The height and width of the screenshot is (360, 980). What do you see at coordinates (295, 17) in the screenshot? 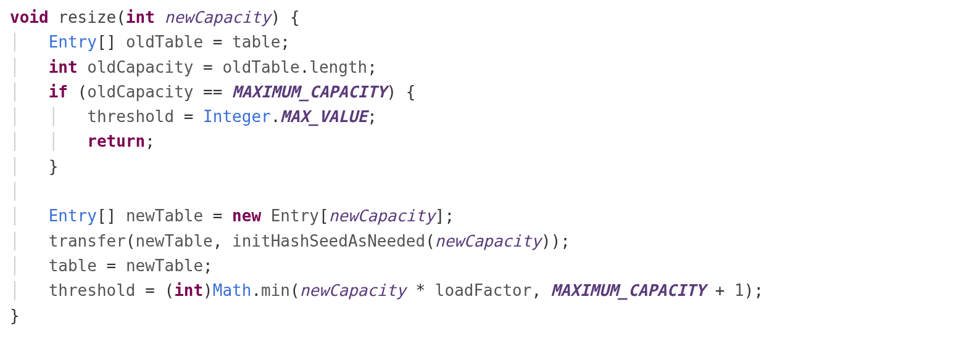
I see `brace-open: {` at bounding box center [295, 17].